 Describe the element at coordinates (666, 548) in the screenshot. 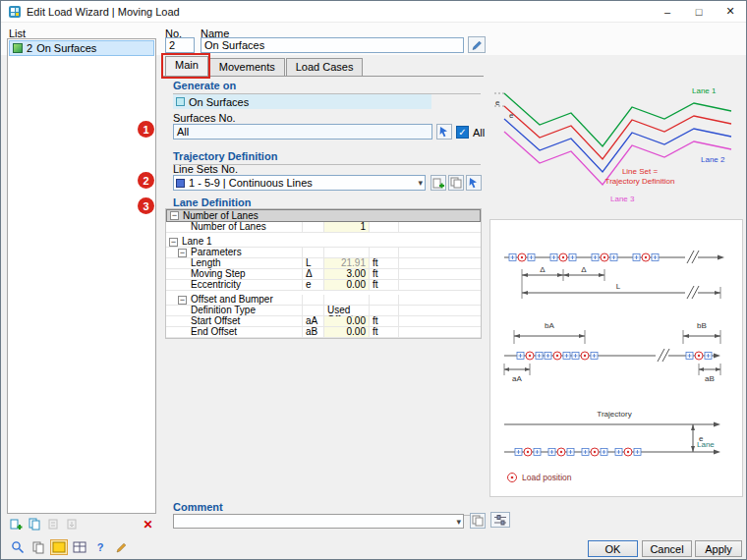

I see `cancel-button: Cancel` at that location.